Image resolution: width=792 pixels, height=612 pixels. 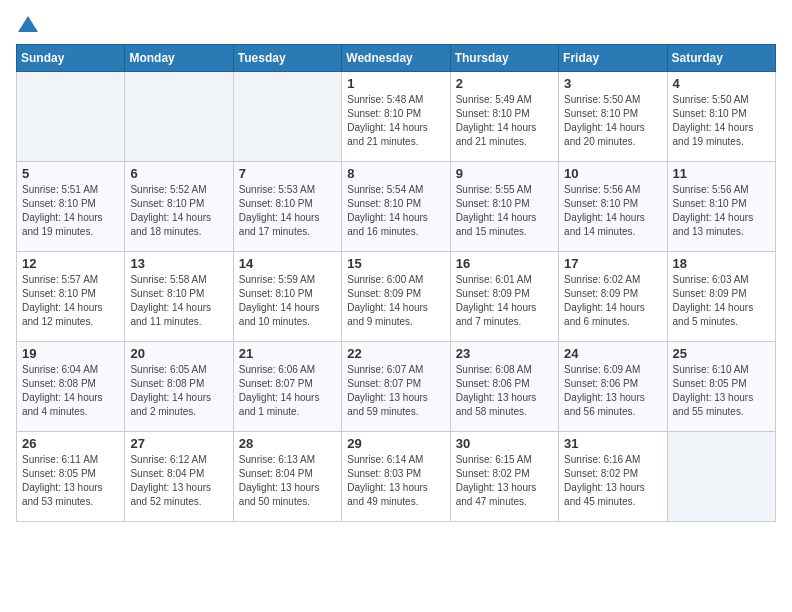 What do you see at coordinates (612, 481) in the screenshot?
I see `day-info: Sunrise: 6:16 AMSunset: 8:02 PMDaylight:…` at bounding box center [612, 481].